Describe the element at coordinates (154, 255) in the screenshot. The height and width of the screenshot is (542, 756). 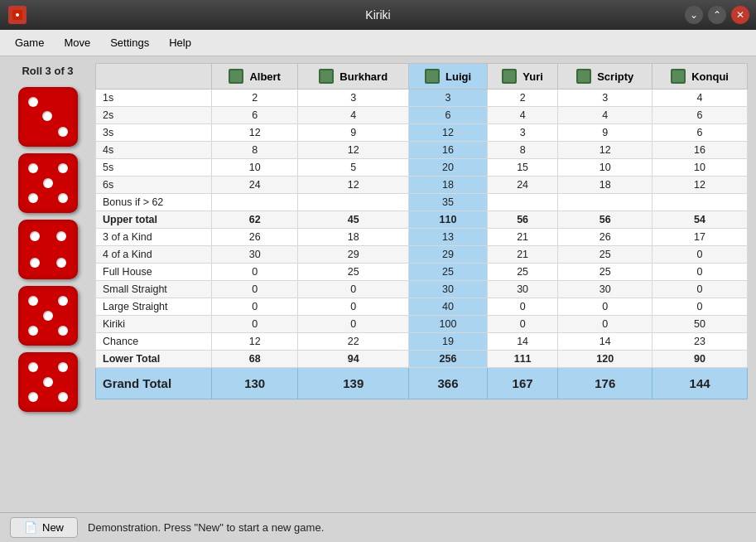
I see `row-label: 4 of a Kind` at that location.